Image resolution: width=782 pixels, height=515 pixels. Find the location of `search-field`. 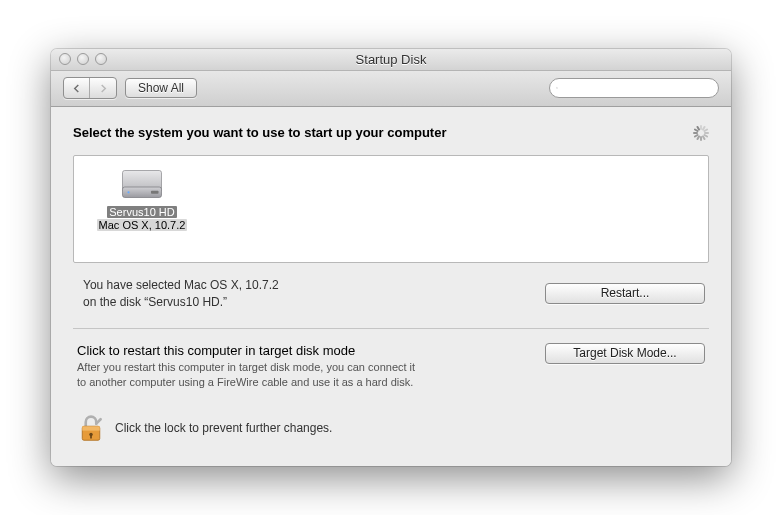

search-field is located at coordinates (634, 88).